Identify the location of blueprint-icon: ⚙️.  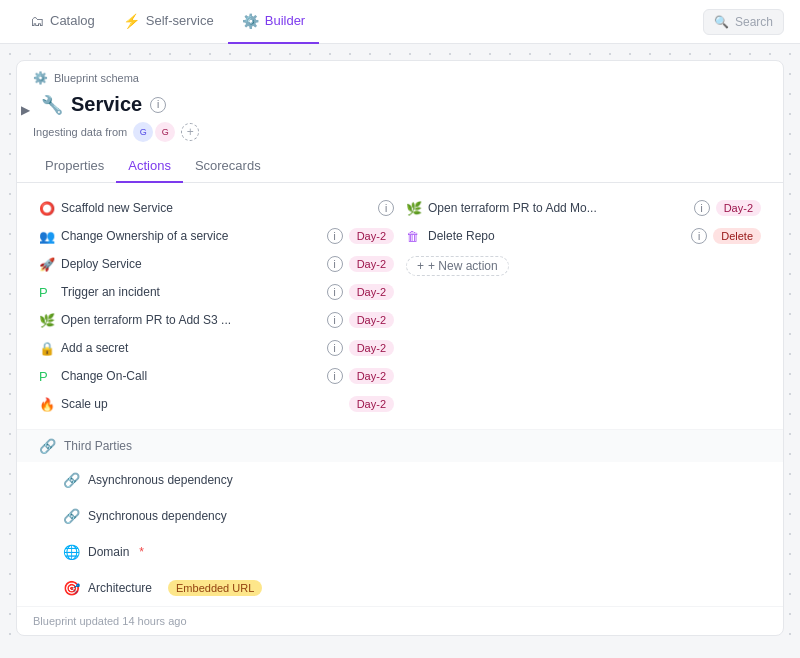
(40, 78).